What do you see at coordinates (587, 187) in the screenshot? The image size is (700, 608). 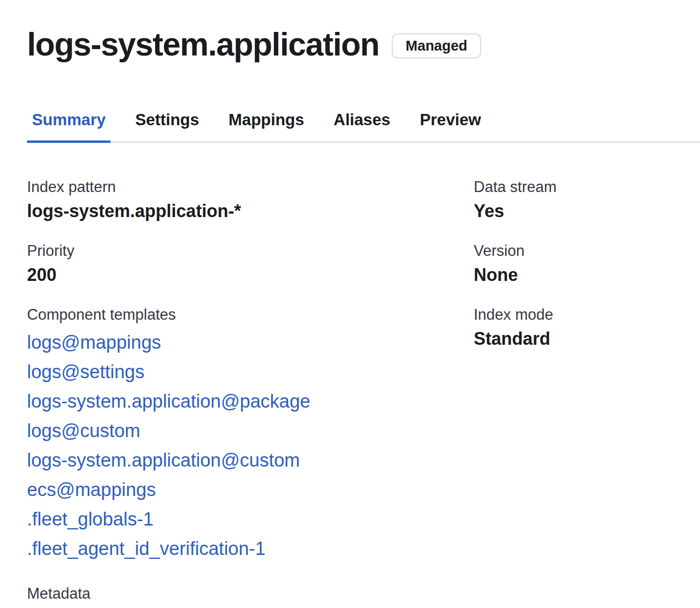 I see `field-label: Data stream` at bounding box center [587, 187].